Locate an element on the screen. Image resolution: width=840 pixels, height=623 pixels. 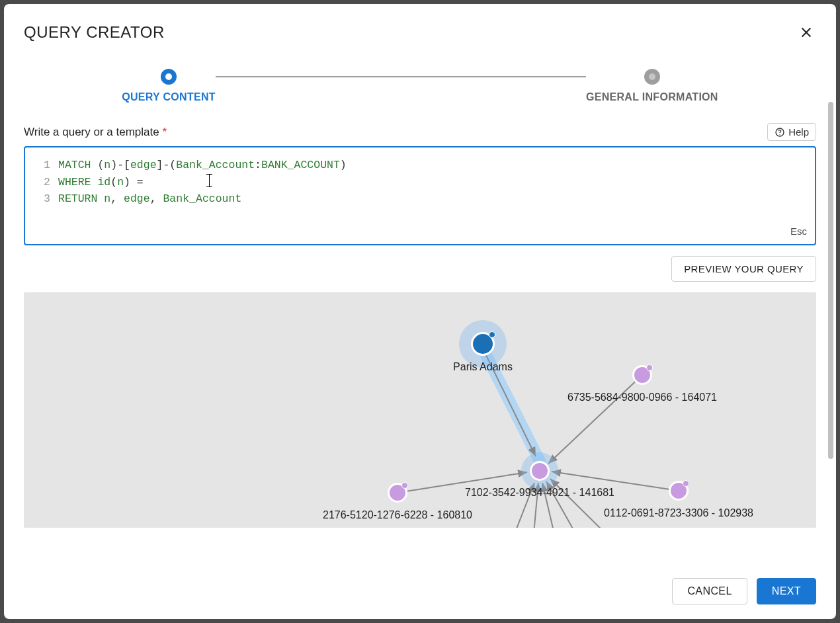
keyword: MATCH is located at coordinates (75, 165).